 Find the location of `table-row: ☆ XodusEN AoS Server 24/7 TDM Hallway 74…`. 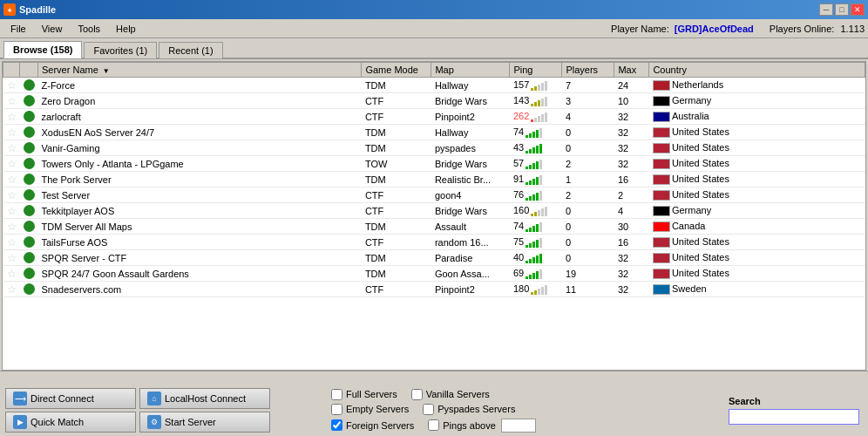

table-row: ☆ XodusEN AoS Server 24/7 TDM Hallway 74… is located at coordinates (434, 133).